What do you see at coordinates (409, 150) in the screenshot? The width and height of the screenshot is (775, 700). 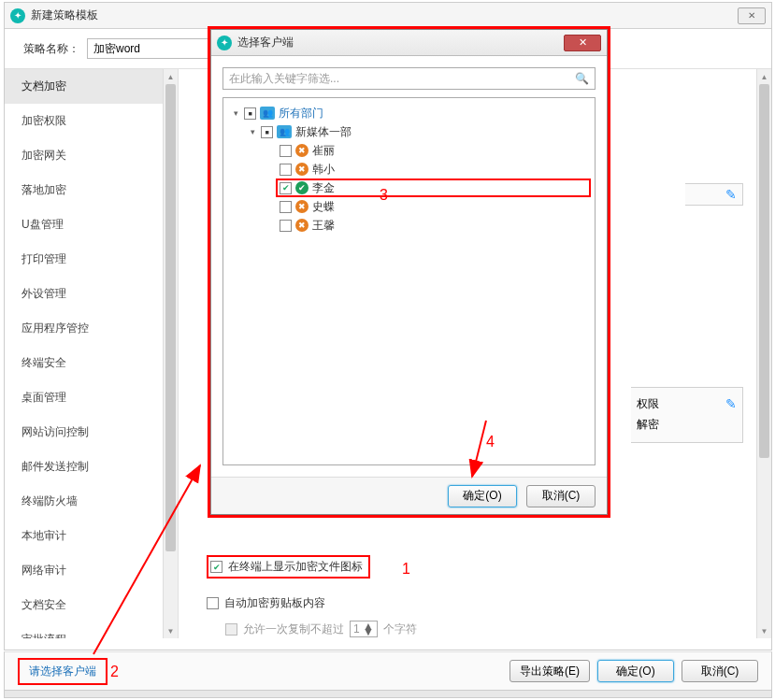 I see `tree-user-0: ✖ 崔丽` at bounding box center [409, 150].